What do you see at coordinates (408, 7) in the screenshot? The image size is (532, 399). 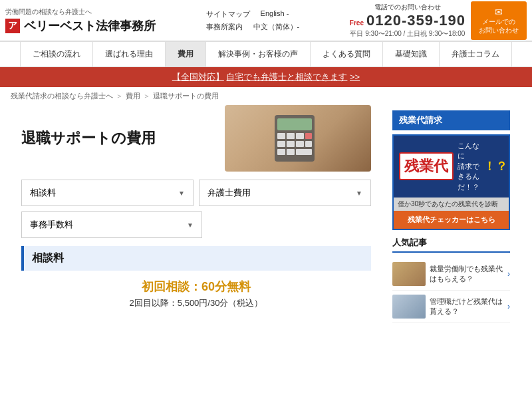 I see `phone-label: 電話でのお問い合わせ` at bounding box center [408, 7].